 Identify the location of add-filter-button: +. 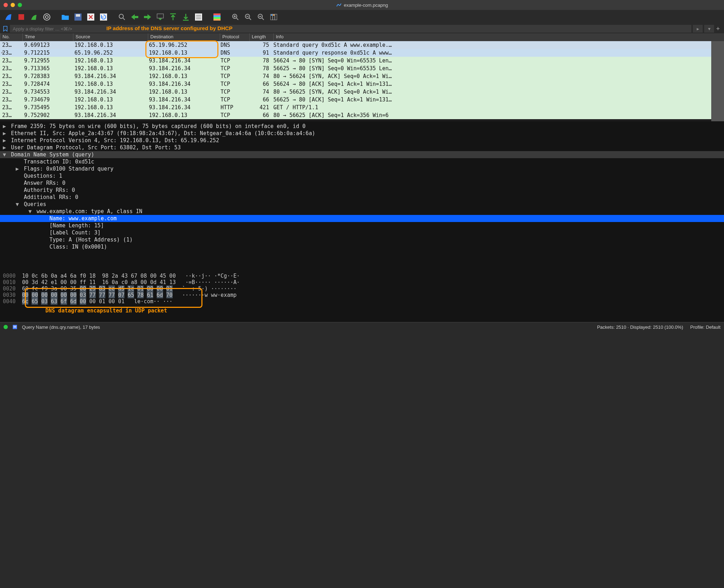
(718, 29).